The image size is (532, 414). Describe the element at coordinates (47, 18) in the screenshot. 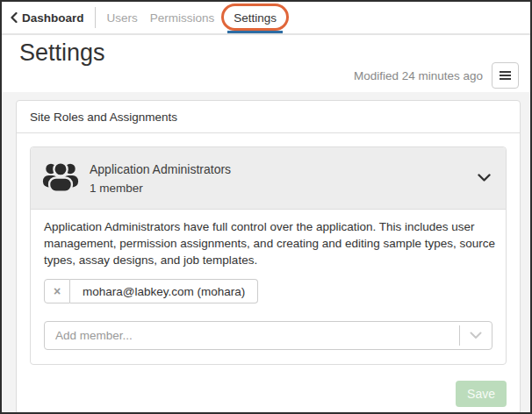

I see `back-to-dashboard-link: Dashboard` at that location.